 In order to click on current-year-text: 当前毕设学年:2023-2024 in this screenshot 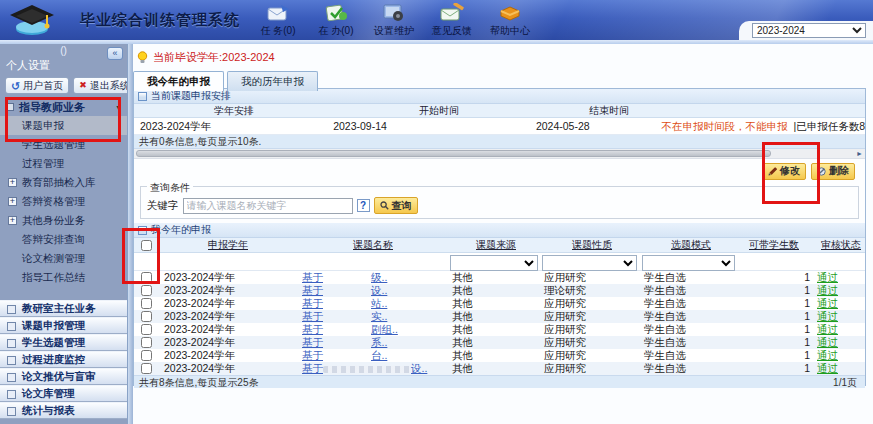, I will do `click(214, 58)`.